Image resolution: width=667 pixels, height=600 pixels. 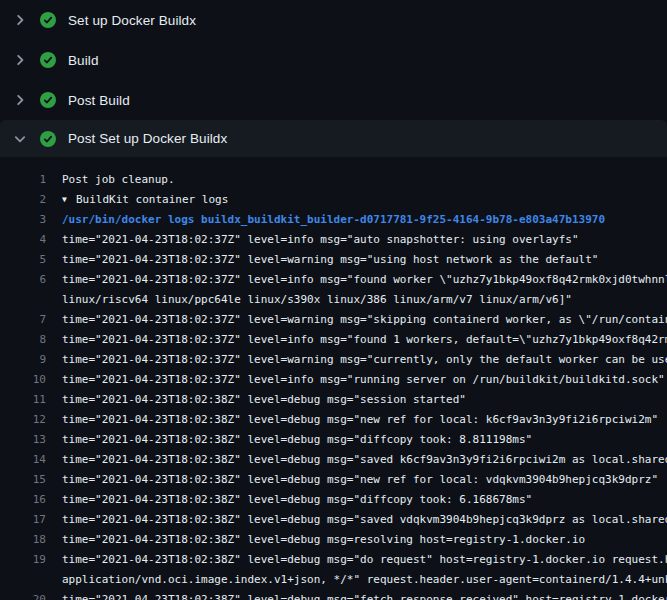 I want to click on log-line: 13 time="2021-04-23T18:02:38Z" level=deb…, so click(x=334, y=440).